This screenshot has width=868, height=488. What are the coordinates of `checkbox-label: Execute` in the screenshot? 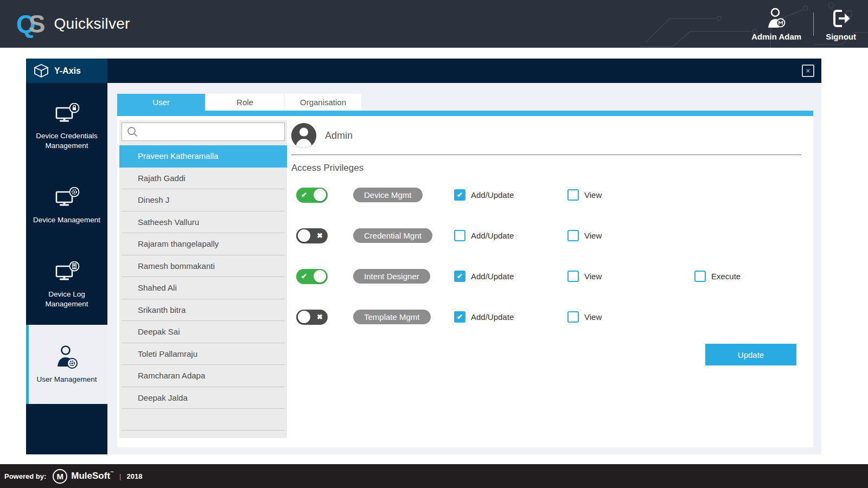 It's located at (726, 277).